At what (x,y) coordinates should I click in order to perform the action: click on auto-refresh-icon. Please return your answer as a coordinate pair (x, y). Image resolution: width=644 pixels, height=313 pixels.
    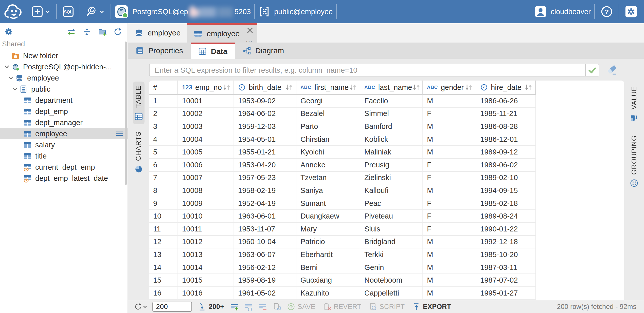
    Looking at the image, I should click on (277, 307).